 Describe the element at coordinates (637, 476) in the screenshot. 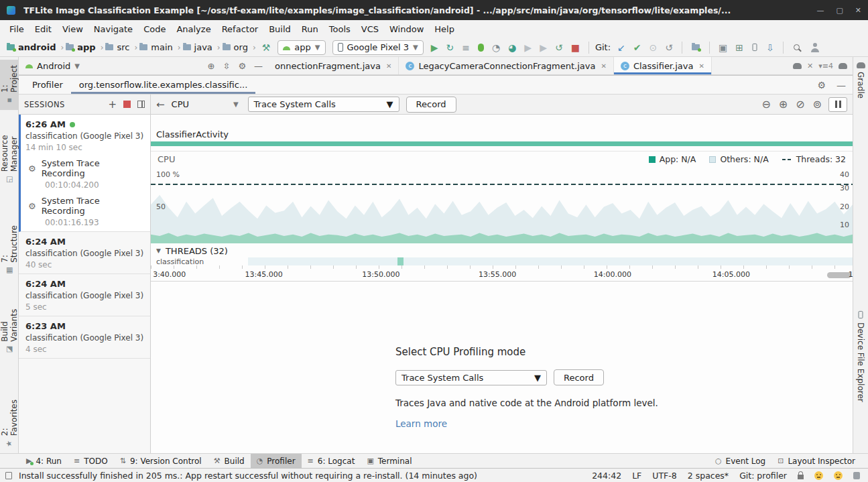

I see `line-separator: LF` at that location.